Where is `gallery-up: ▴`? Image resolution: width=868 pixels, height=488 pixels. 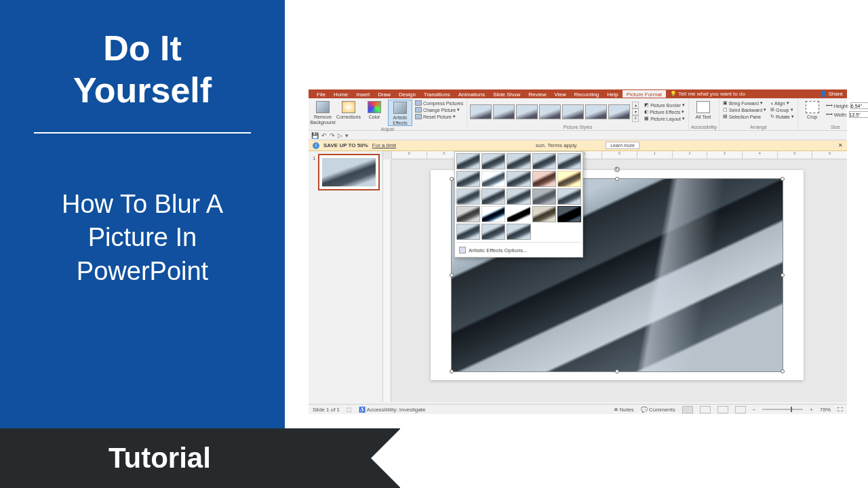 gallery-up: ▴ is located at coordinates (635, 105).